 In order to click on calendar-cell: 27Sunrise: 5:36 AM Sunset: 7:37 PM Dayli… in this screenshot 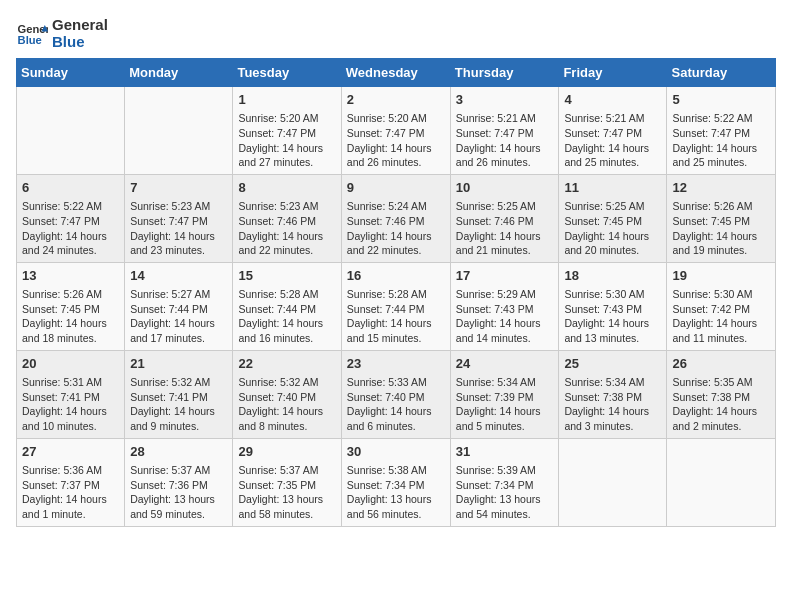, I will do `click(71, 482)`.